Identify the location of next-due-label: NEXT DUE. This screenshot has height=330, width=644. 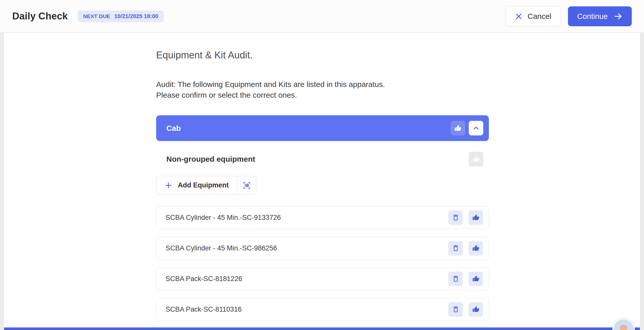
(97, 16).